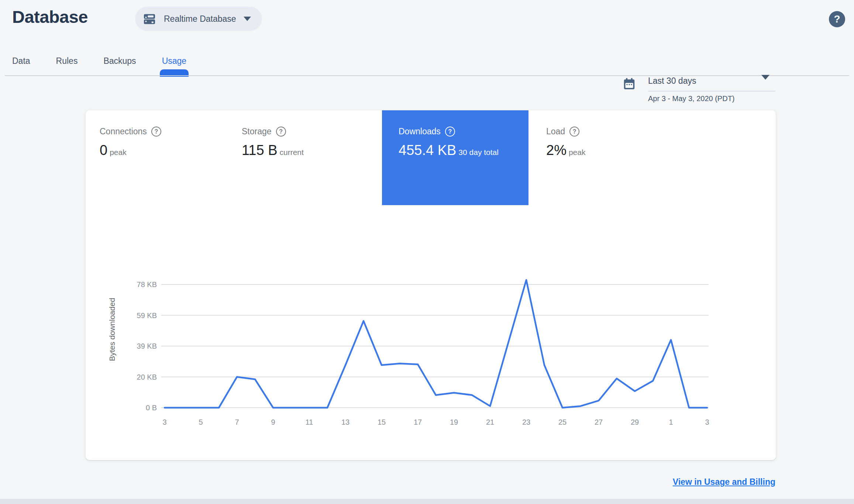  What do you see at coordinates (635, 422) in the screenshot?
I see `x-tick-label: 29` at bounding box center [635, 422].